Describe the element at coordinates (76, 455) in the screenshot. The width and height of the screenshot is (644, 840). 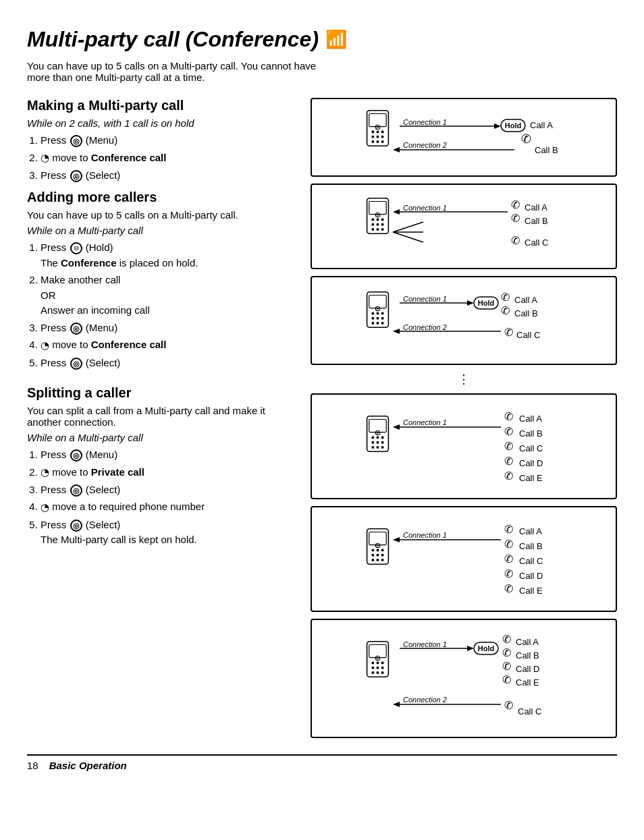
I see `menu-btn-3: ◎` at that location.